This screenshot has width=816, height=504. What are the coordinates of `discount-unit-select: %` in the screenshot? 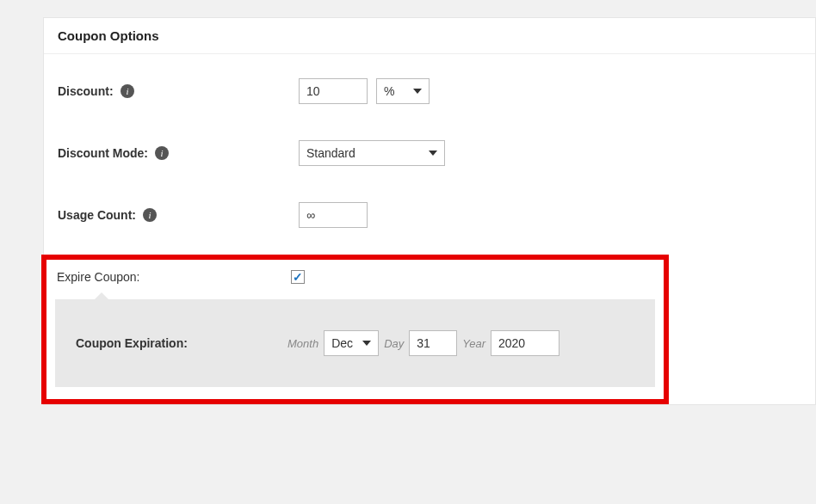 It's located at (403, 91).